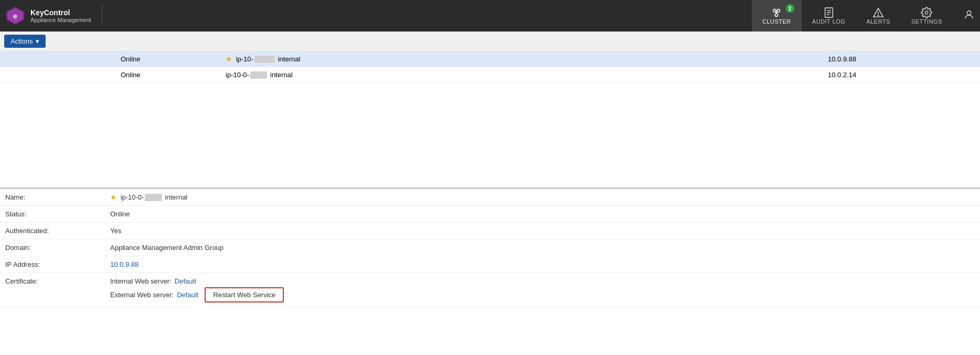  What do you see at coordinates (490, 248) in the screenshot?
I see `detail-row-domain: Domain: Appliance Management Admin Group` at bounding box center [490, 248].